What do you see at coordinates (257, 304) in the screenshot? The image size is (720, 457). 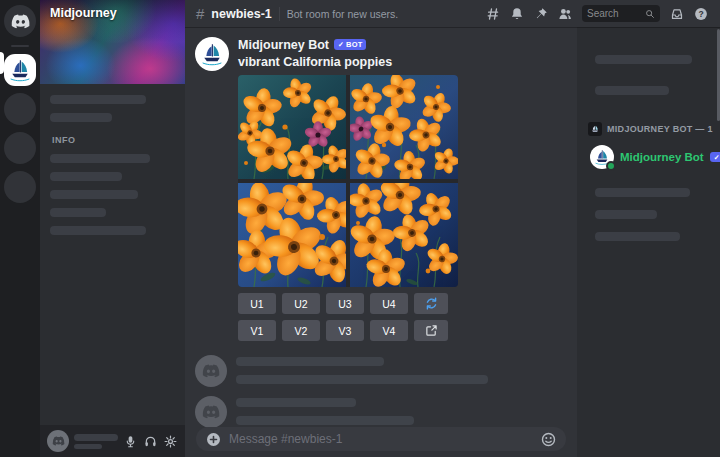 I see `upscale-button-u1: U1` at bounding box center [257, 304].